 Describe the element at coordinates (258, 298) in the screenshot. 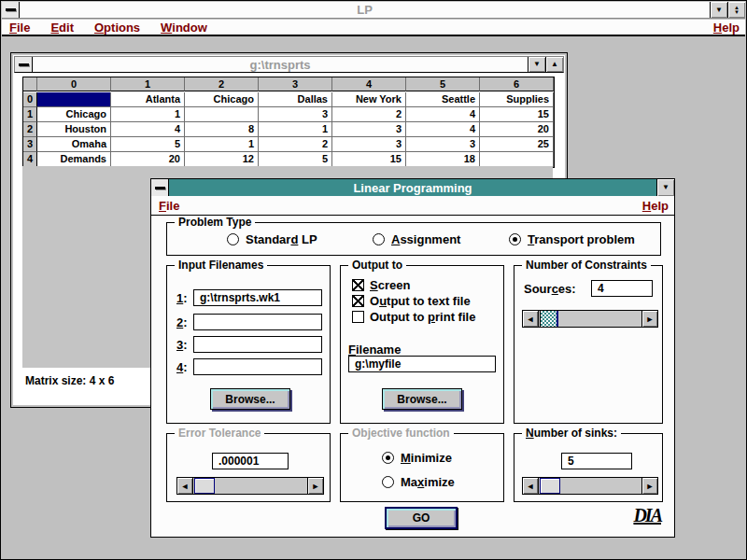

I see `input-1-field: g:\trnsprts.wk1` at that location.